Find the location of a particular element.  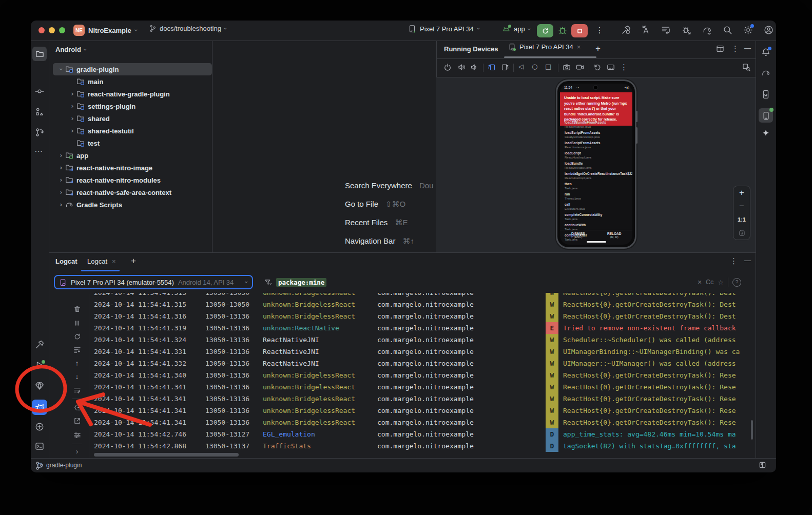

device-selector: Pixel 7 Pro API 34 › is located at coordinates (444, 29).